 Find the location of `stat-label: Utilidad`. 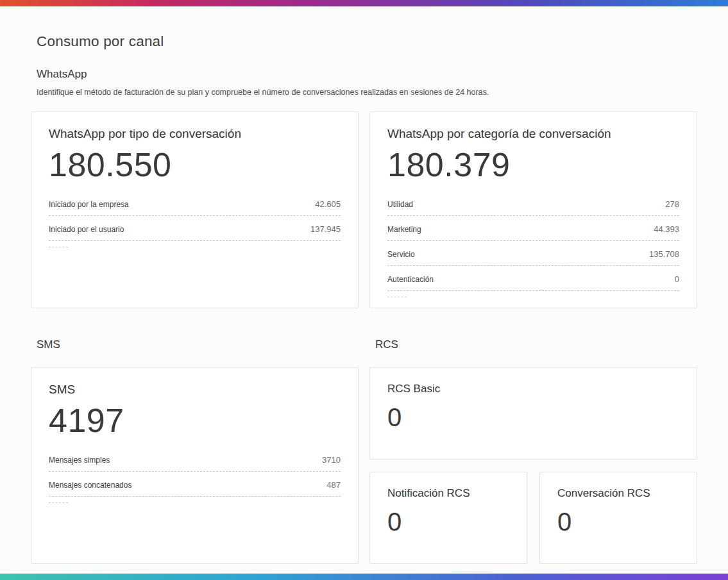

stat-label: Utilidad is located at coordinates (400, 204).